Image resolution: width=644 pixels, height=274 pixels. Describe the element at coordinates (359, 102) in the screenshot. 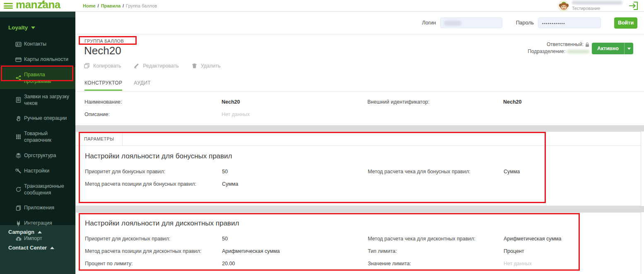

I see `field-row: Наименование: Nech20 Внешний идентификат…` at that location.